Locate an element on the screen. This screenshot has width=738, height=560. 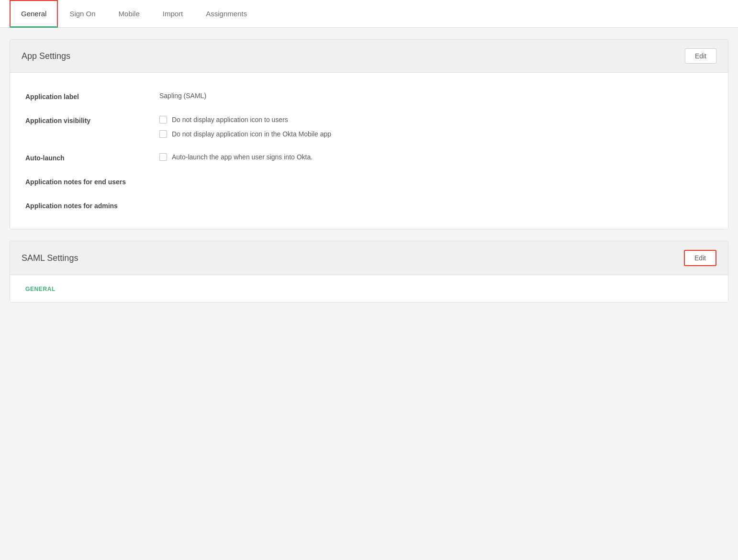
visibility-checkbox-2-box is located at coordinates (163, 134).